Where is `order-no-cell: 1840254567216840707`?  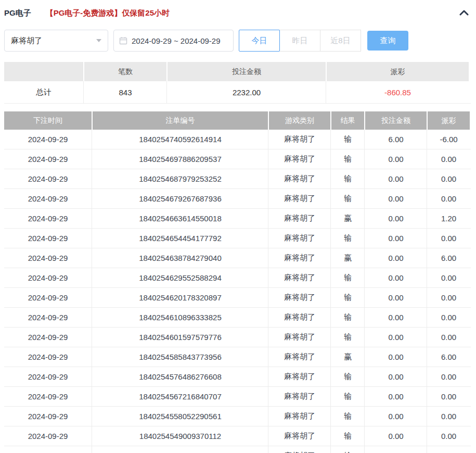
order-no-cell: 1840254567216840707 is located at coordinates (180, 397).